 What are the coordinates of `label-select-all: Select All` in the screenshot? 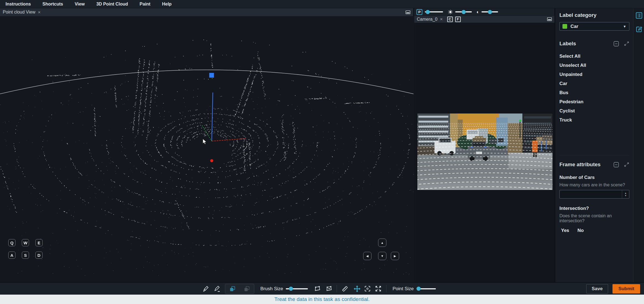 It's located at (594, 56).